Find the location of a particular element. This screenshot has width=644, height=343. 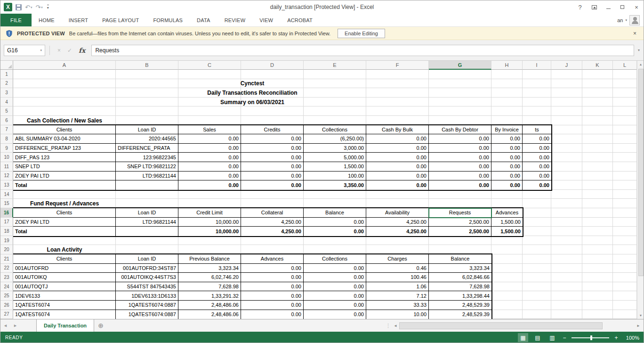

horizontal-scrollbar: ◄ ► is located at coordinates (517, 326).